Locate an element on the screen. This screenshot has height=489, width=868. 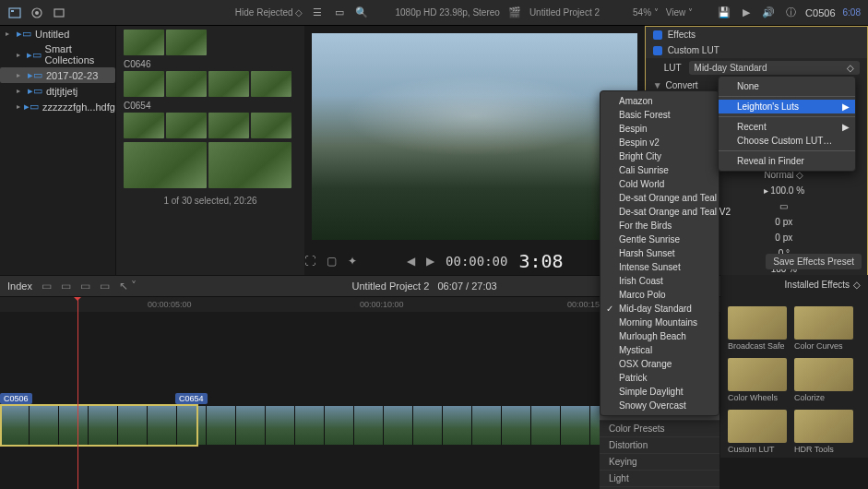
lut-preset-item: Simple Daylight is located at coordinates (660, 391).